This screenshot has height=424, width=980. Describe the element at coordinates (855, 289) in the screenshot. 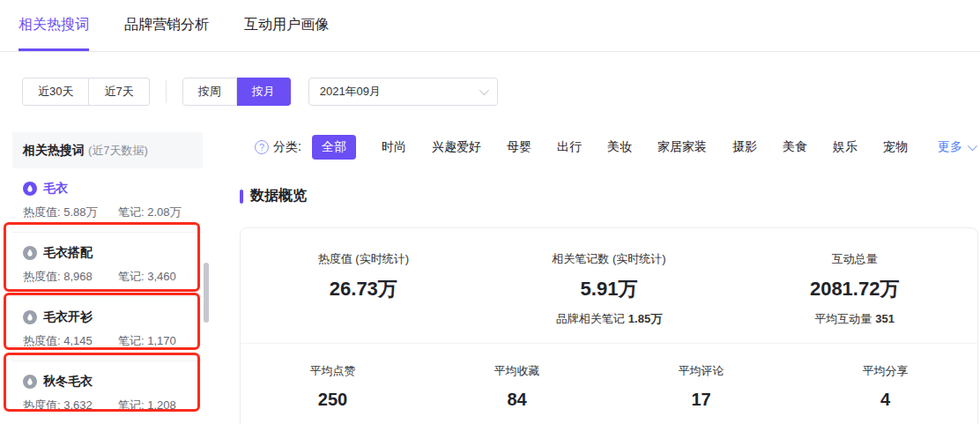

I see `stat-total-interactions: 互动总量 2081.72万 平均互动量351` at that location.